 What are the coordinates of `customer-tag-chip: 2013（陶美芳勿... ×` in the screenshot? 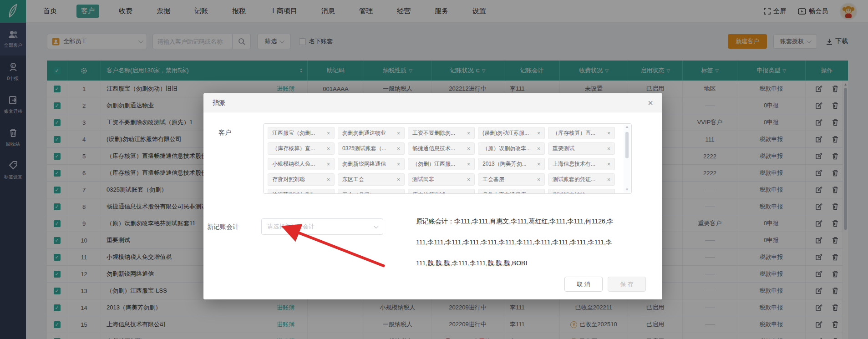 It's located at (512, 164).